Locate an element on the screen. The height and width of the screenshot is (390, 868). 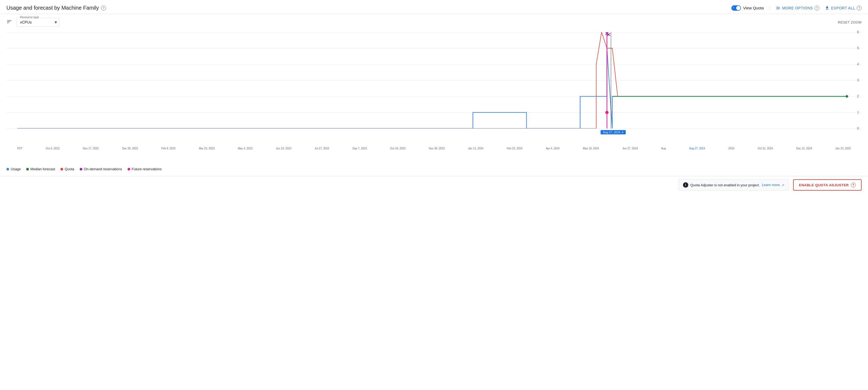
view-quota-label: View Quota is located at coordinates (753, 8).